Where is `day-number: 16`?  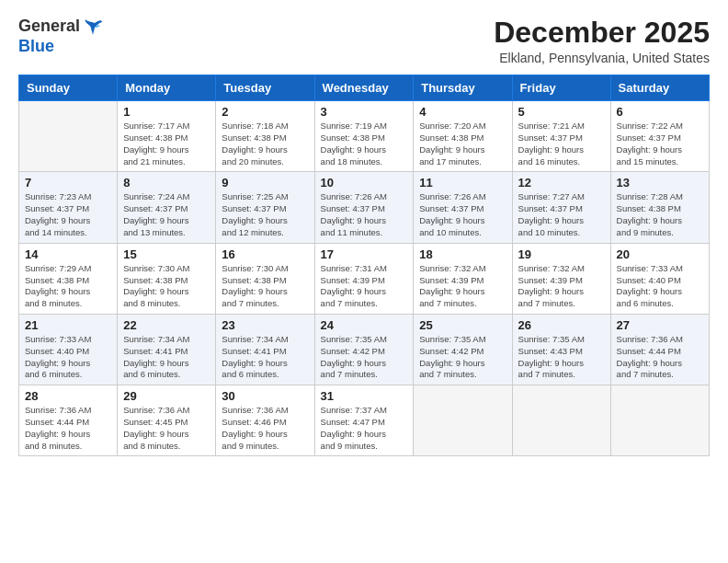 day-number: 16 is located at coordinates (265, 254).